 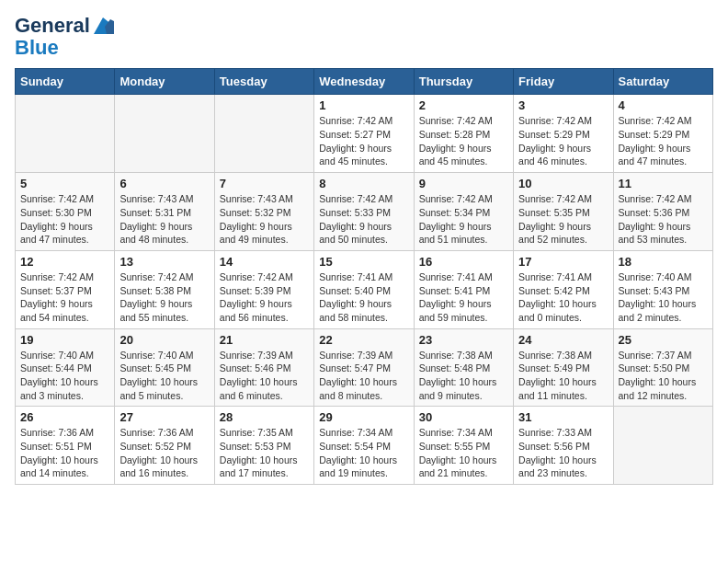 What do you see at coordinates (364, 289) in the screenshot?
I see `week-row-3: 12Sunrise: 7:42 AM Sunset: 5:37 PM Dayli…` at bounding box center [364, 289].